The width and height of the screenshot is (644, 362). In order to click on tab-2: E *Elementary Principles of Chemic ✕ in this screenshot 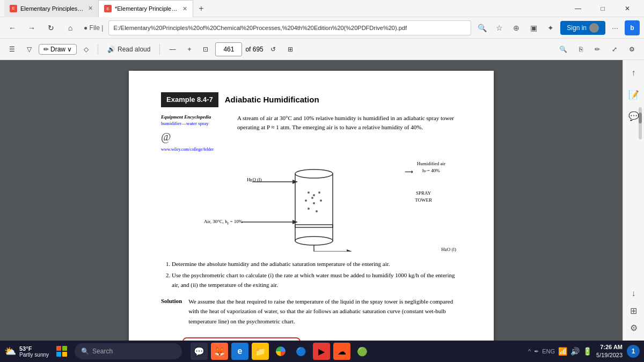, I will do `click(146, 9)`.